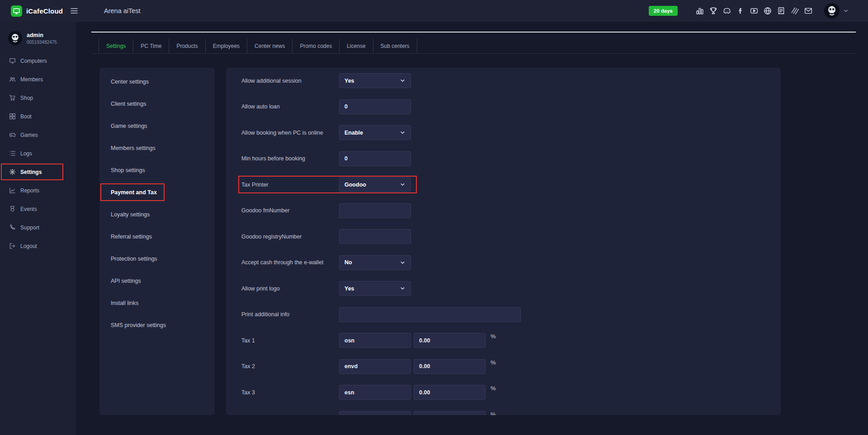 This screenshot has width=868, height=435. I want to click on settings-menu-item-game-settings: Game settings, so click(157, 126).